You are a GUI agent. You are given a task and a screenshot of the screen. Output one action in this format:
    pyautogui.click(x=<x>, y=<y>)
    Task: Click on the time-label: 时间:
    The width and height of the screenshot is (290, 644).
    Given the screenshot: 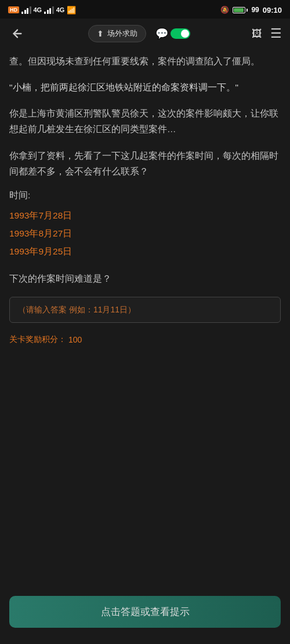 What is the action you would take?
    pyautogui.click(x=145, y=196)
    